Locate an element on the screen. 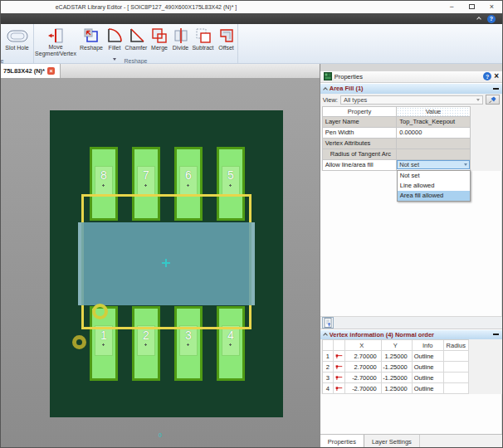 This screenshot has width=503, height=448. move-segment-vertex-button: Move Segment/Vertex is located at coordinates (56, 41).